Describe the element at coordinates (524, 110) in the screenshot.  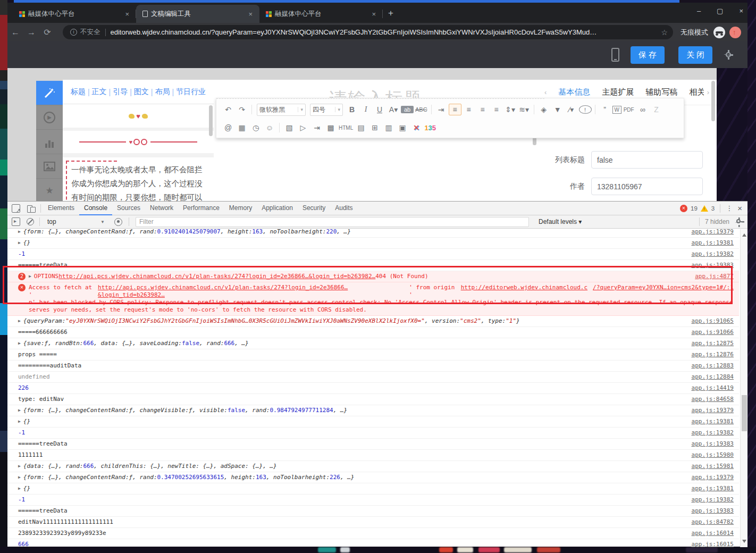
I see `spacing-button: ≋▾` at that location.